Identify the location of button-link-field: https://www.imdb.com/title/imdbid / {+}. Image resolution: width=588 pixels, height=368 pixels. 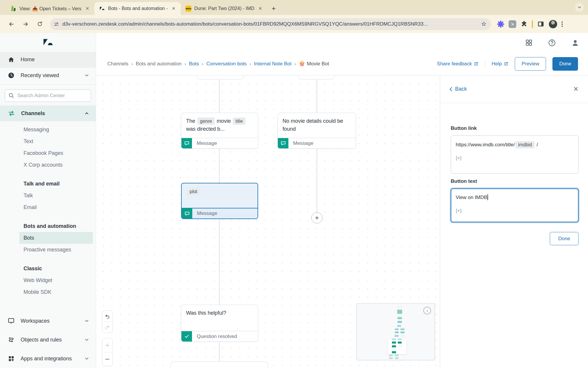
(514, 155).